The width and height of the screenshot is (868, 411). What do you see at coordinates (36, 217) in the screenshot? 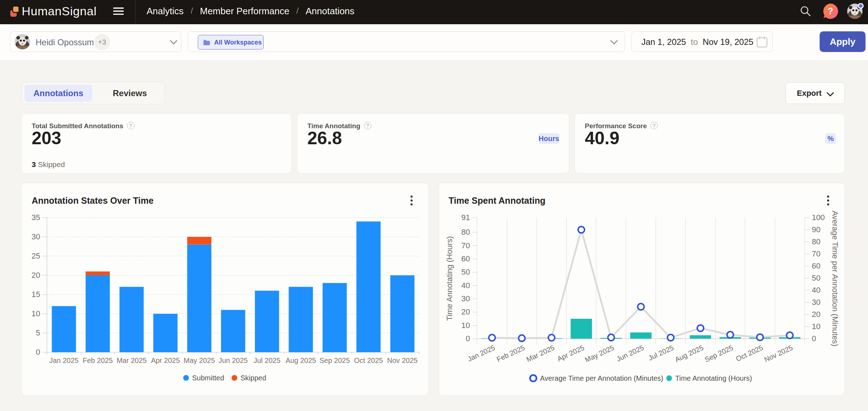
I see `svg-text: 35` at bounding box center [36, 217].